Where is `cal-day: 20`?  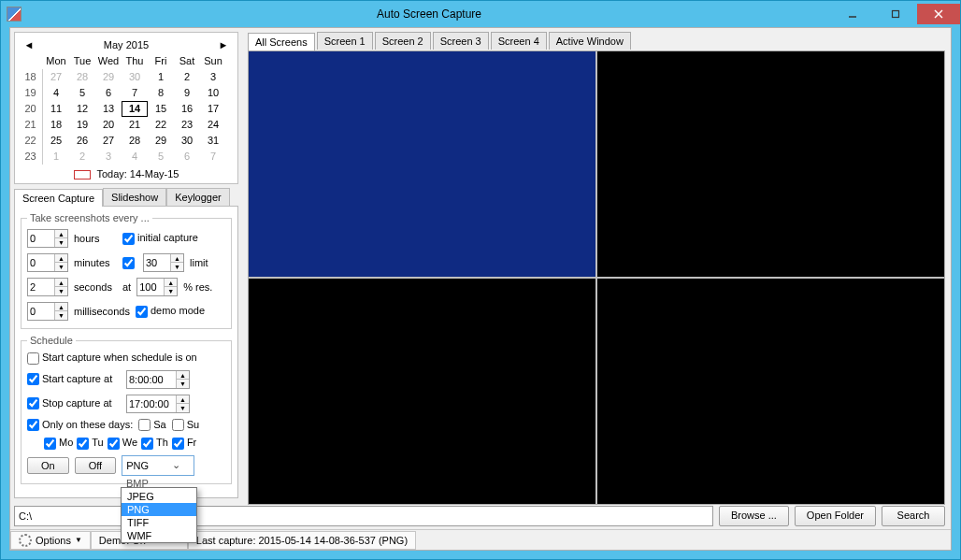 cal-day: 20 is located at coordinates (108, 125).